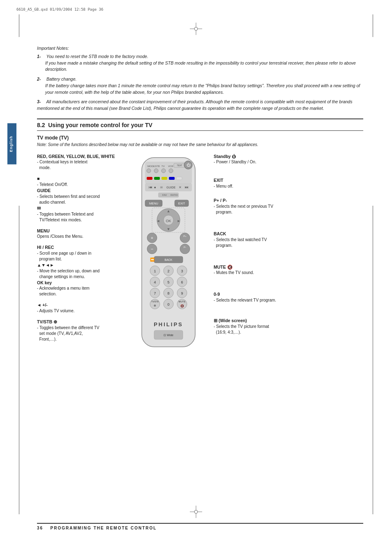  I want to click on note-item-1: 1- You need to reset the STB mode to the…, so click(200, 63).